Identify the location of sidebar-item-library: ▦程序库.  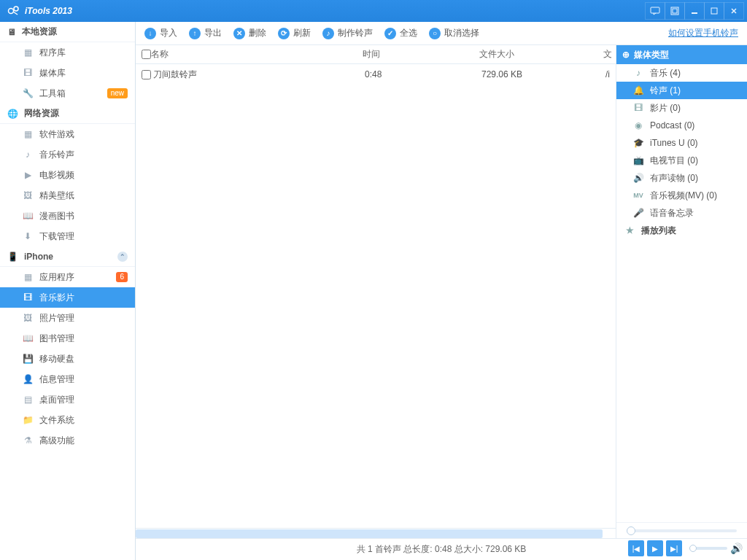
(67, 52).